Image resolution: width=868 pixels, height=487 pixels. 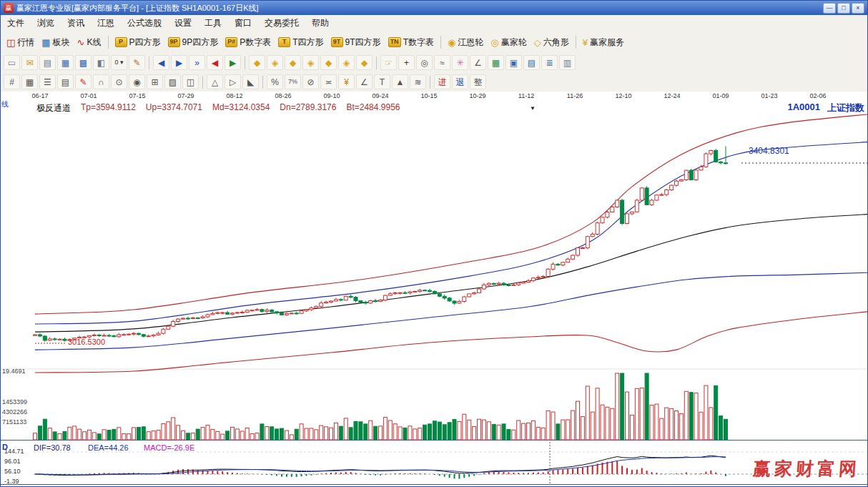 I want to click on date-tick: 09-10, so click(x=332, y=96).